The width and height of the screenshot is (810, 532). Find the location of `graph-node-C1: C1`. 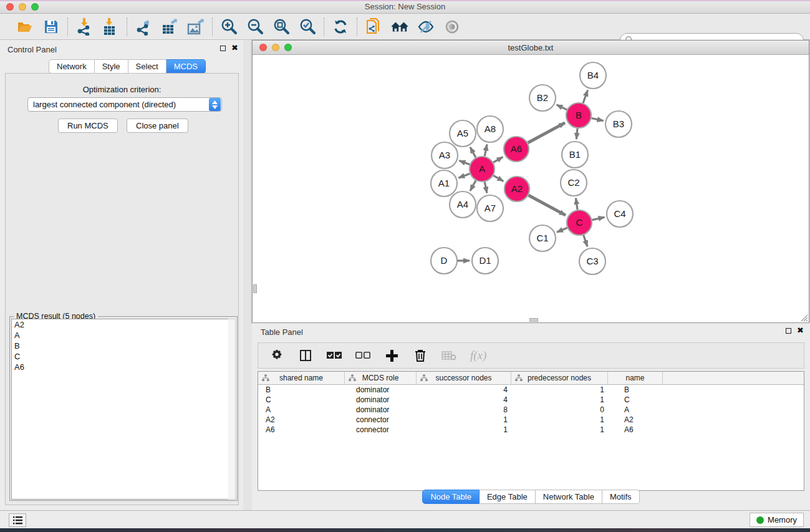

graph-node-C1: C1 is located at coordinates (542, 238).